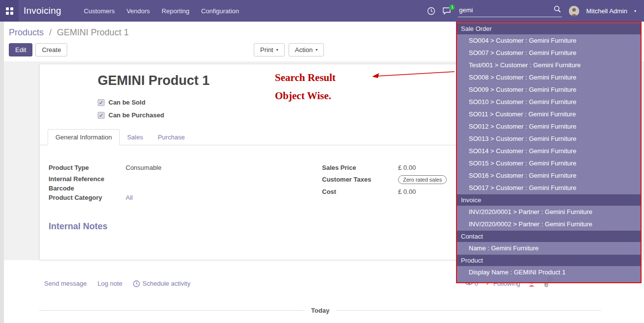 The image size is (644, 323). I want to click on record-buttons: Edit Create, so click(38, 50).